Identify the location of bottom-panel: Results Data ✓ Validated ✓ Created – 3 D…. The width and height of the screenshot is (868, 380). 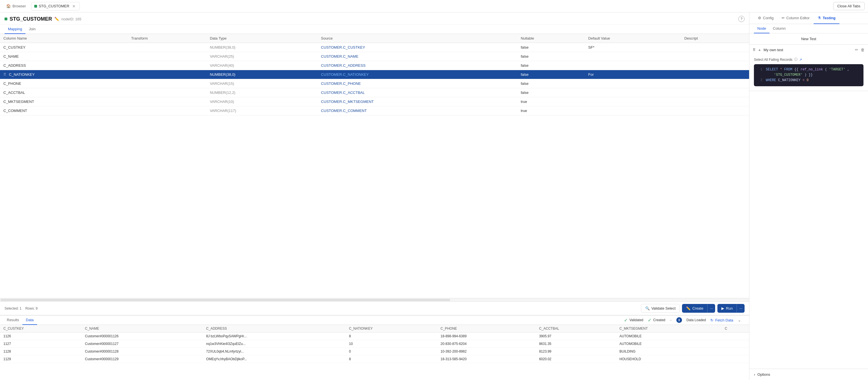
(375, 347).